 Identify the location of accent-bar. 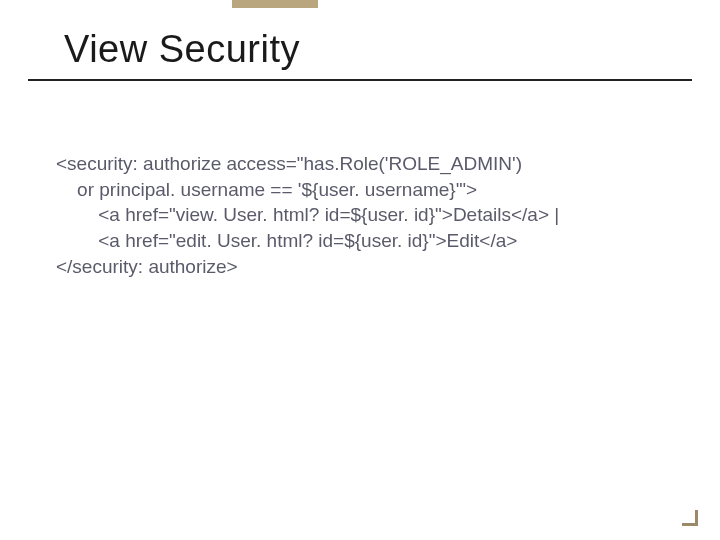
(275, 4).